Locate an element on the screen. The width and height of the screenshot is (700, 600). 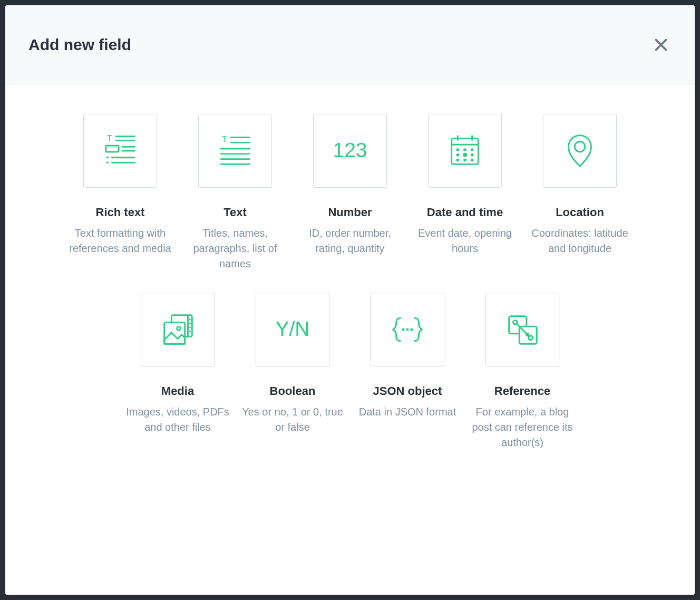
field-type-title: Rich text is located at coordinates (120, 212).